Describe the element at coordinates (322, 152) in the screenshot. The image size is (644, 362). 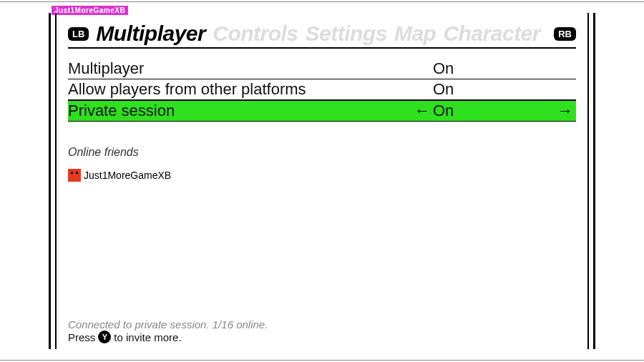
I see `friends-title: Online friends` at that location.